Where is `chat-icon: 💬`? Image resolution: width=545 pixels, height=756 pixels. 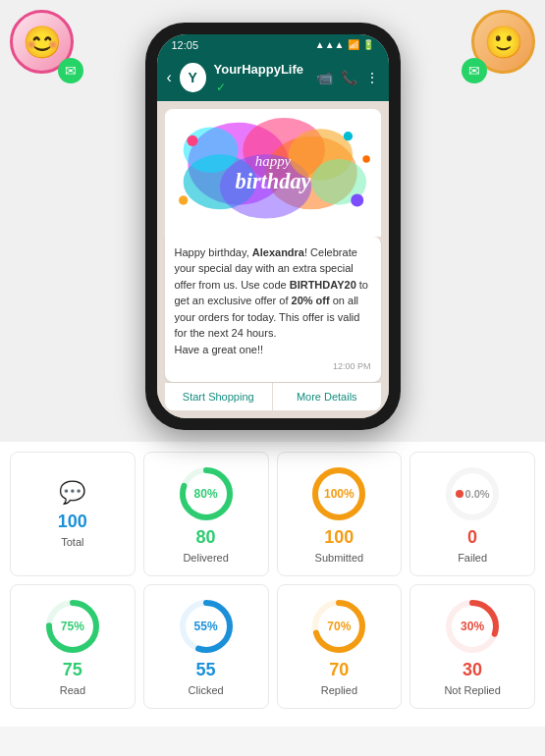 chat-icon: 💬 is located at coordinates (73, 493).